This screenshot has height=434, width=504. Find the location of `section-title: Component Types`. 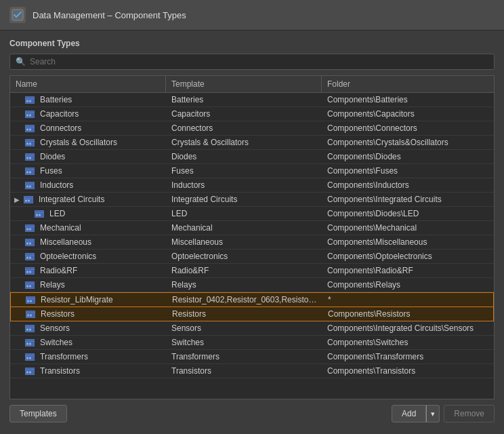

section-title: Component Types is located at coordinates (252, 43).